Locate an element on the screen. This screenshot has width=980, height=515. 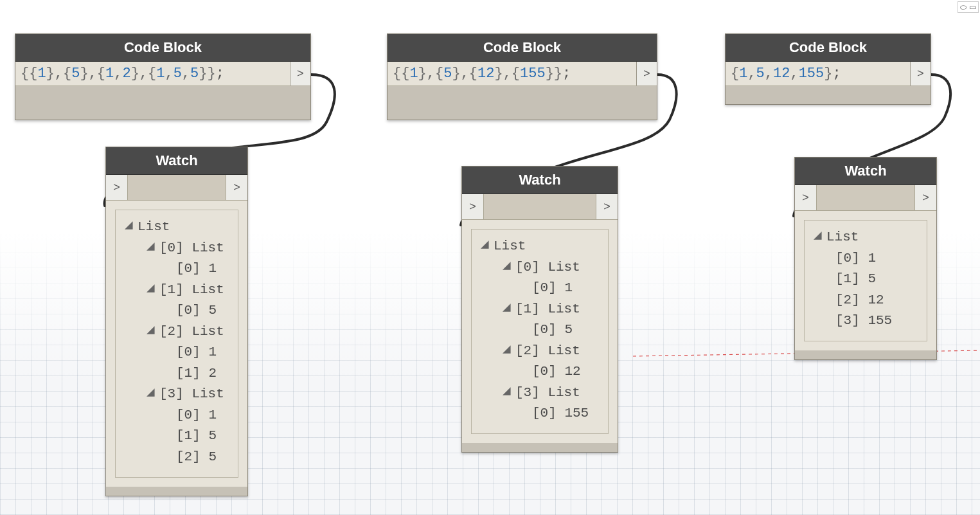
tree-leaf: [2] 12 is located at coordinates (866, 301).